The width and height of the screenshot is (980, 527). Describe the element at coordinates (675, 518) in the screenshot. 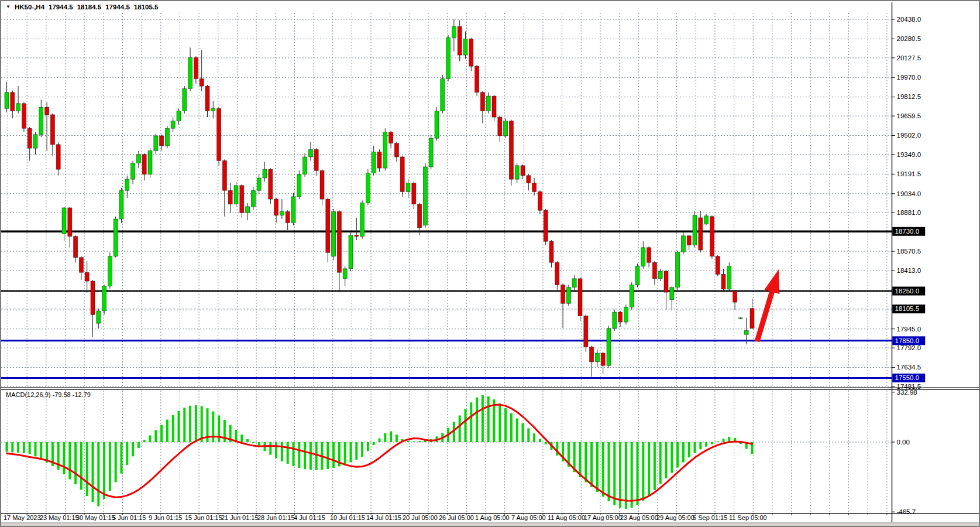

I see `time-tick-label: 29 Aug 05:00` at that location.